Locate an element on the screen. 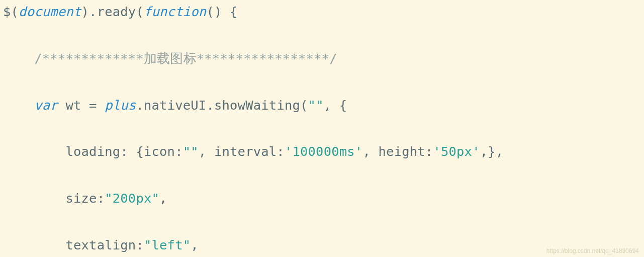 This screenshot has width=644, height=257. token-string: "200px" is located at coordinates (132, 198).